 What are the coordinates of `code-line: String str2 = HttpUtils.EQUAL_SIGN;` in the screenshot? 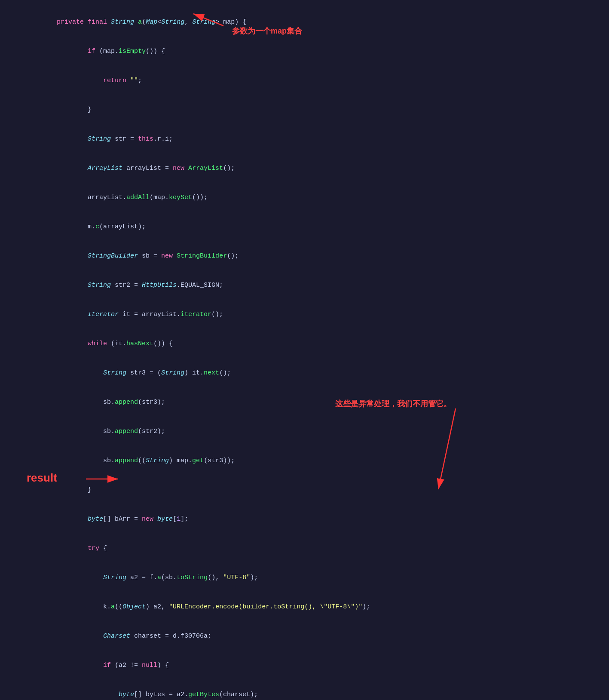 It's located at (304, 286).